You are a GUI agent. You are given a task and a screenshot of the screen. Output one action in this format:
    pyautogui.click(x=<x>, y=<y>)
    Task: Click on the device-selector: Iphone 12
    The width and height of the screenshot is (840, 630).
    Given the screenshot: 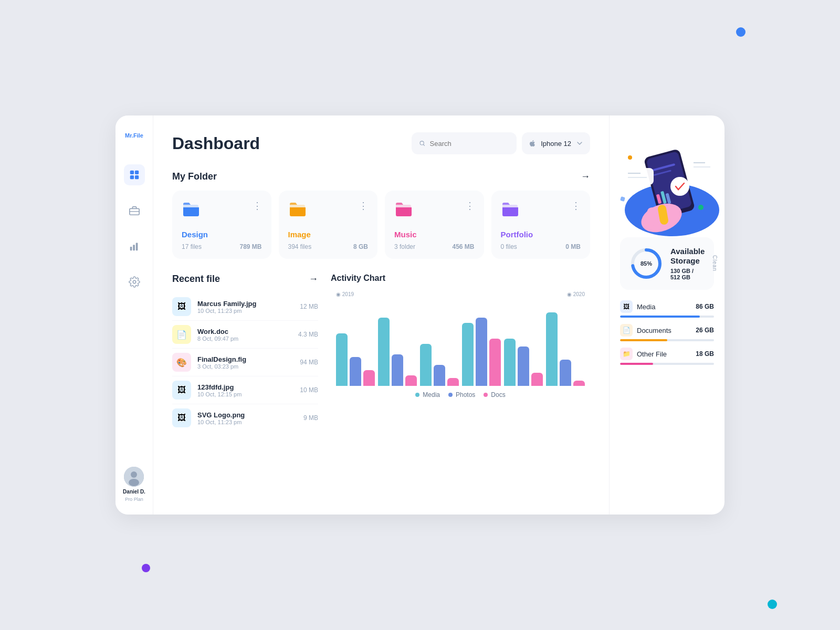 What is the action you would take?
    pyautogui.click(x=556, y=143)
    